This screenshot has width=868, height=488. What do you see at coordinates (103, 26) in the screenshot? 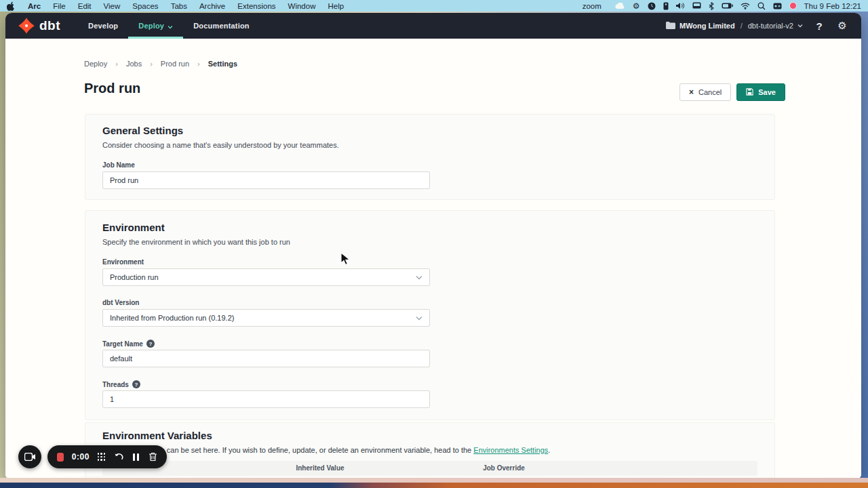
I see `nav-develop: Develop` at bounding box center [103, 26].